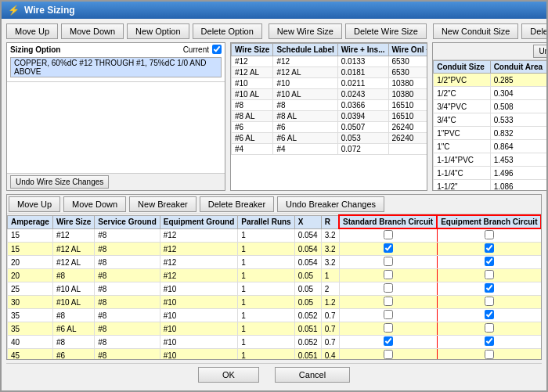 The image size is (548, 392). I want to click on wire-cell: #12 AL, so click(252, 73).